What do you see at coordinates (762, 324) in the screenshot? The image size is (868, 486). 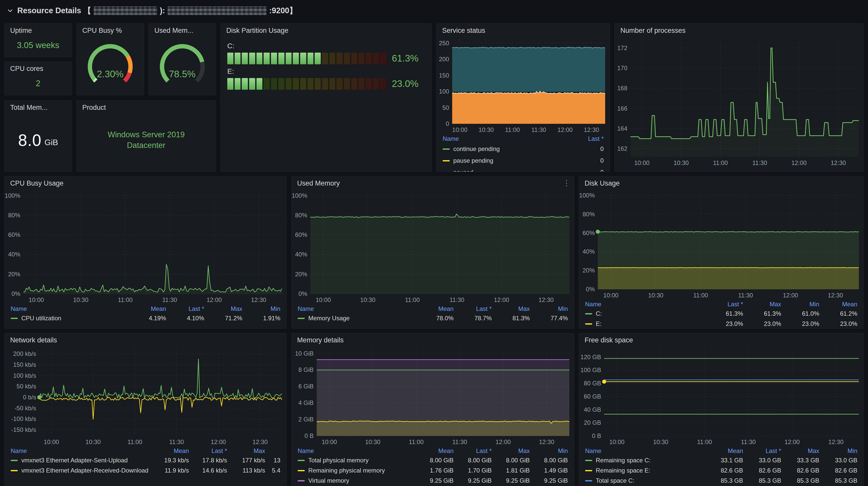 I see `legend-value: 23.0%` at bounding box center [762, 324].